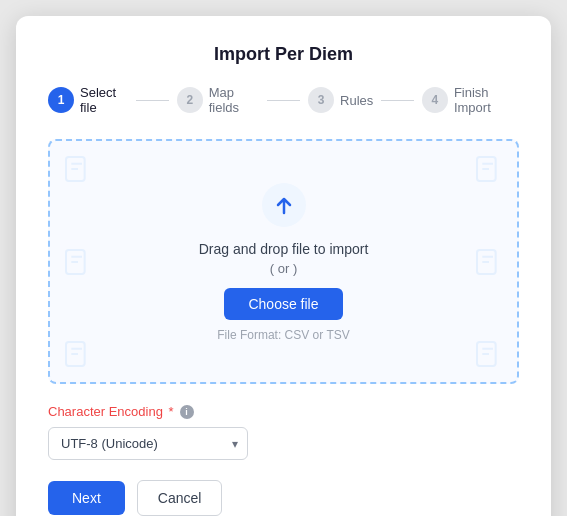 The width and height of the screenshot is (567, 516). What do you see at coordinates (190, 100) in the screenshot?
I see `step-2-circle: 2` at bounding box center [190, 100].